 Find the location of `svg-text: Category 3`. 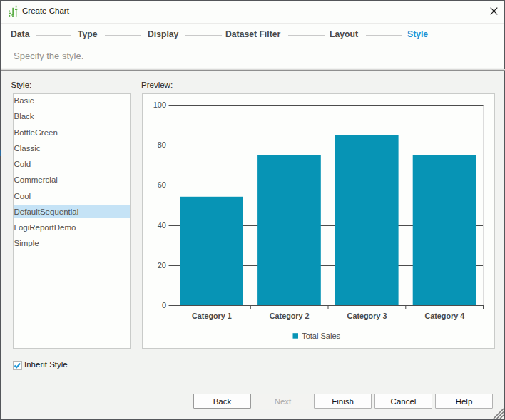

svg-text: Category 3 is located at coordinates (367, 316).